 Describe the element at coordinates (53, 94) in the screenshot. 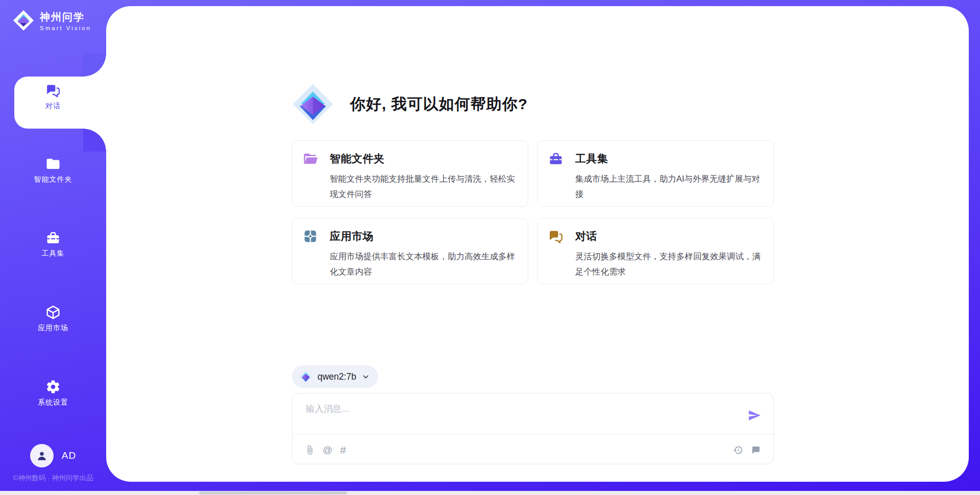

I see `sidebar-item-chat: 对话` at that location.